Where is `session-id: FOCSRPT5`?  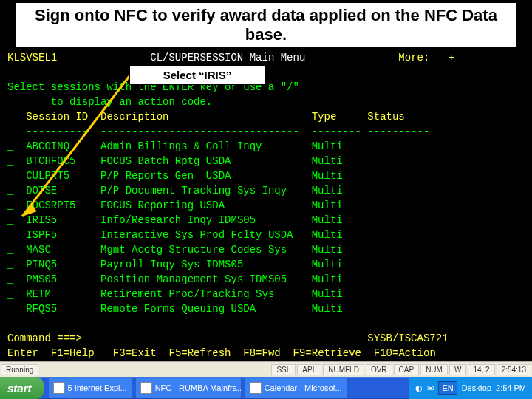
session-id: FOCSRPT5 is located at coordinates (64, 205).